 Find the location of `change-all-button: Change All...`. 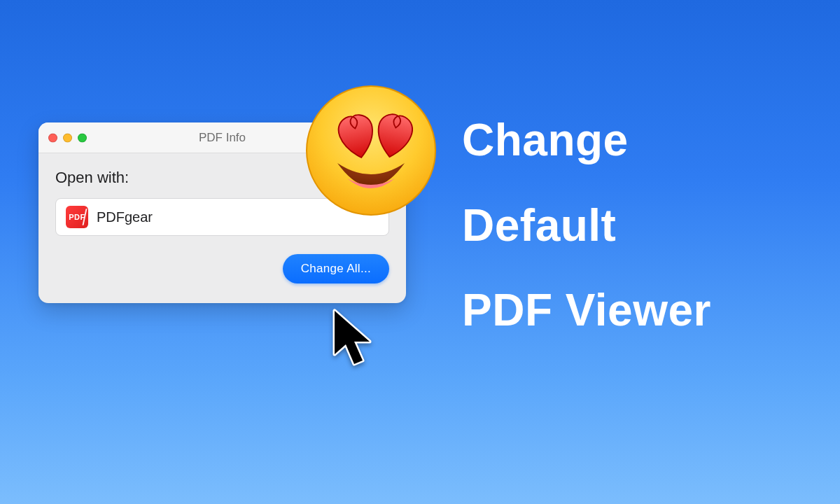

change-all-button: Change All... is located at coordinates (336, 269).